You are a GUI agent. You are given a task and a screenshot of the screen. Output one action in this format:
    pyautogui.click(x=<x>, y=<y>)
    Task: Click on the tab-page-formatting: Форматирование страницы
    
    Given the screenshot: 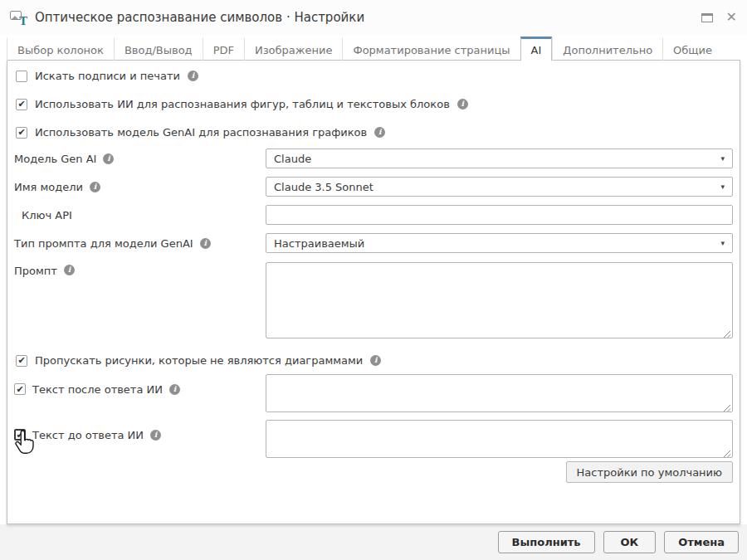 What is the action you would take?
    pyautogui.click(x=431, y=48)
    